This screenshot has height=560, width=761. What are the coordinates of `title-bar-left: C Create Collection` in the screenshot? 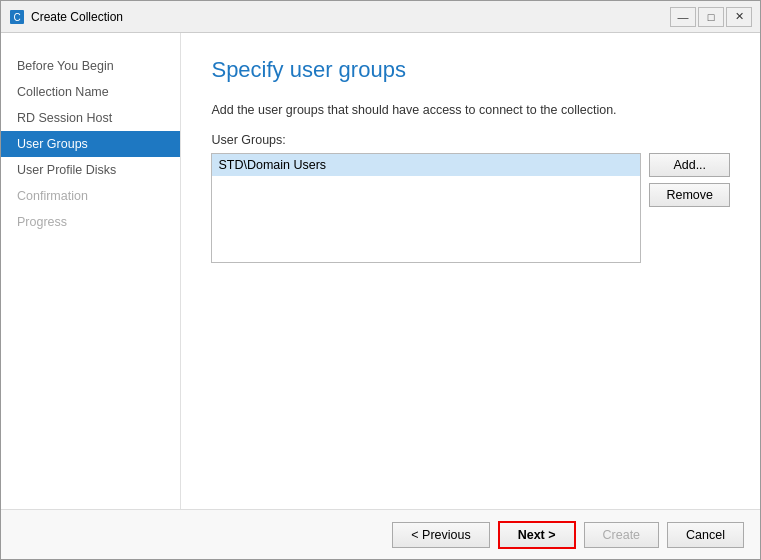 It's located at (66, 17).